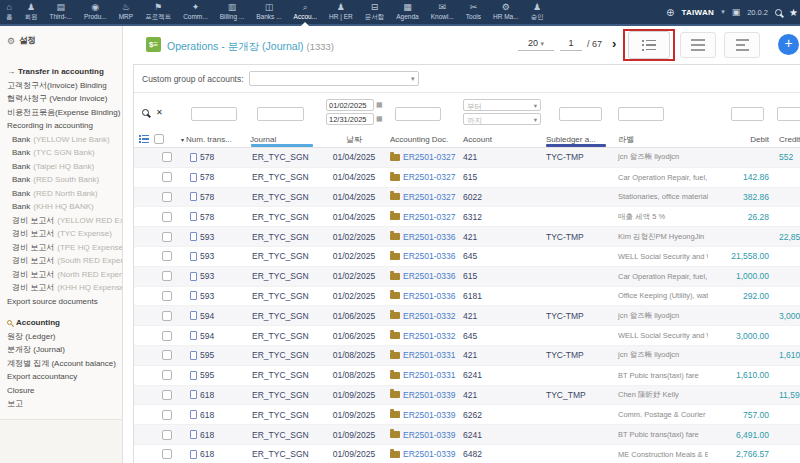 The width and height of the screenshot is (800, 463). What do you see at coordinates (64, 207) in the screenshot?
I see `sidebar-item: Bank(KHH HQ BANK)` at bounding box center [64, 207].